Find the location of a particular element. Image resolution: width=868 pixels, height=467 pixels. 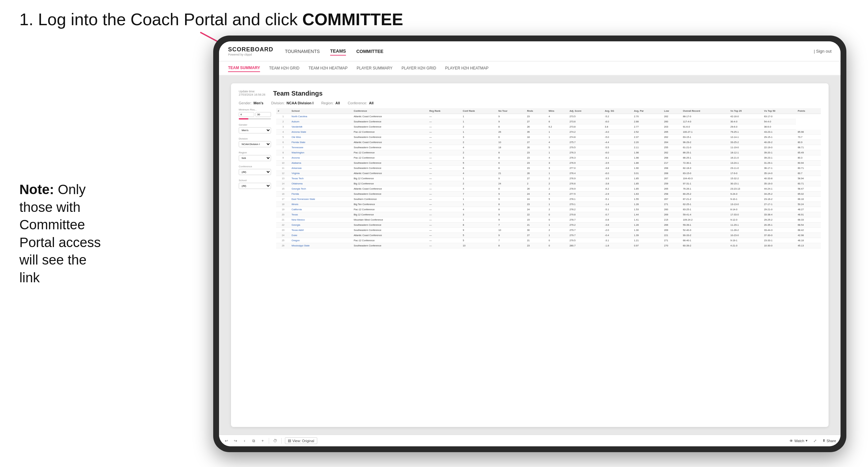

points-cell: 73.7 is located at coordinates (808, 137).